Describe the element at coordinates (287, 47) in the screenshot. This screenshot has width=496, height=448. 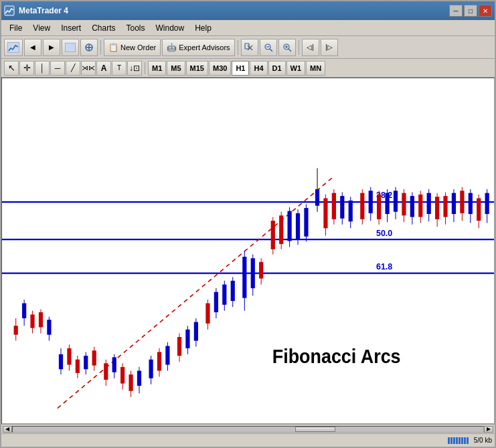
I see `zoom-in3-button` at that location.